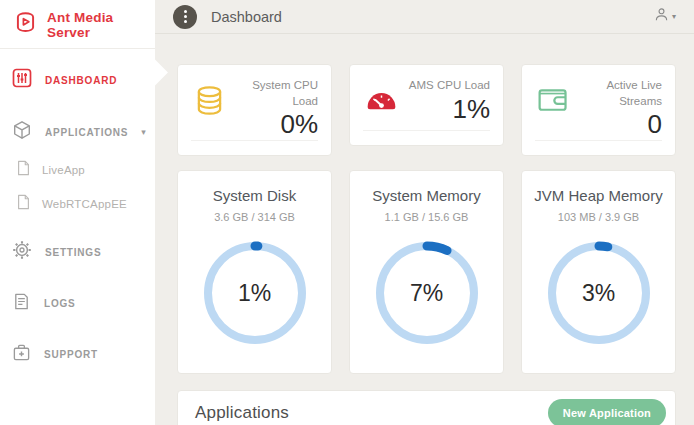  I want to click on database-icon, so click(210, 102).